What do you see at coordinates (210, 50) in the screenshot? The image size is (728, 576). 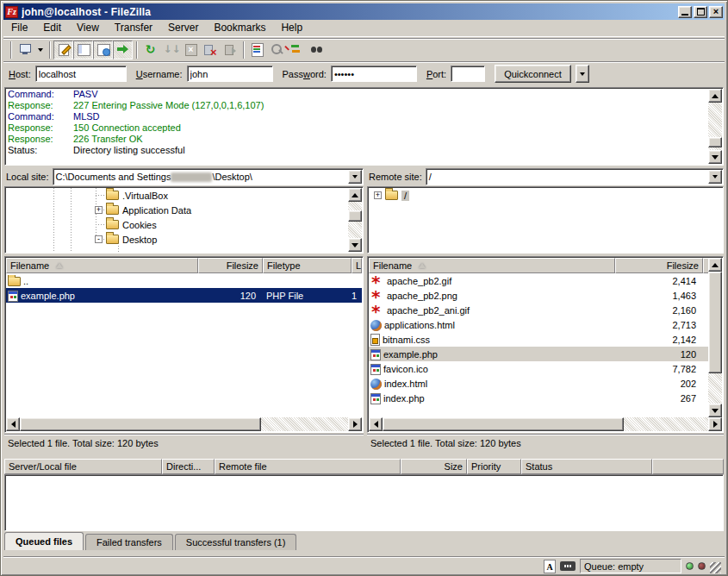 I see `disconnect-button` at bounding box center [210, 50].